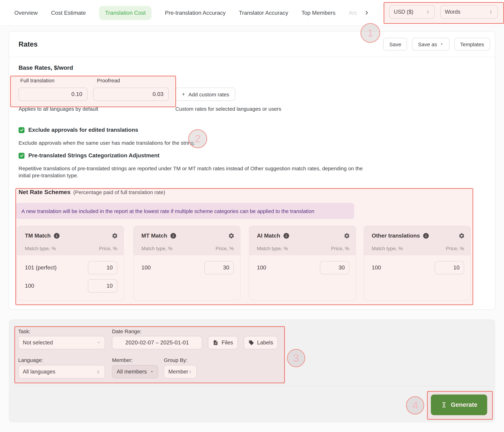 Image resolution: width=504 pixels, height=432 pixels. Describe the element at coordinates (395, 44) in the screenshot. I see `save-button: Save` at that location.